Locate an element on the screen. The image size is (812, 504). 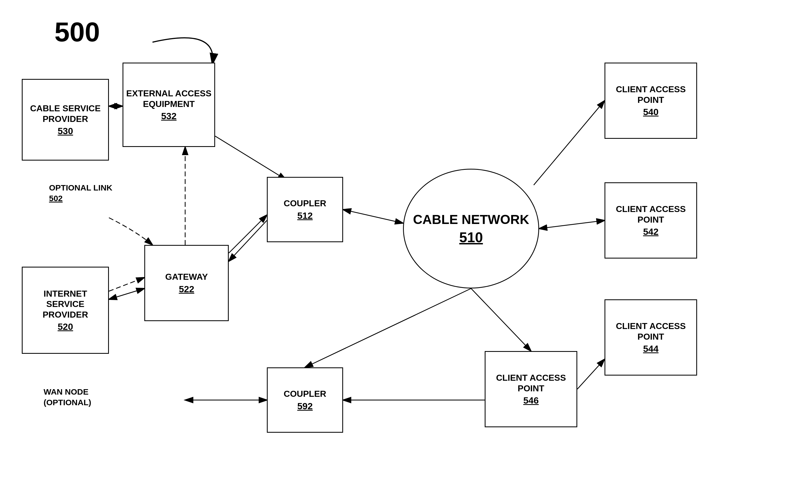
cable-network-oval: CABLE NETWORK 510 is located at coordinates (471, 229).